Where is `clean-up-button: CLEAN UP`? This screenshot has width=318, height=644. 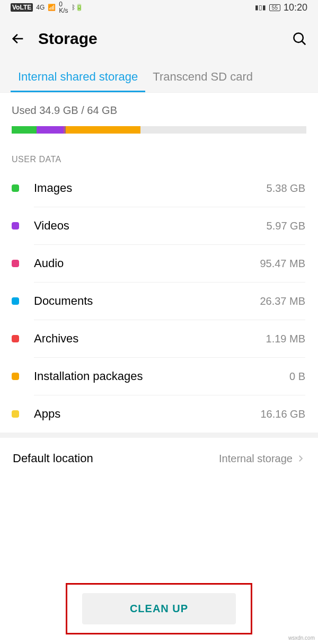 clean-up-button: CLEAN UP is located at coordinates (159, 608).